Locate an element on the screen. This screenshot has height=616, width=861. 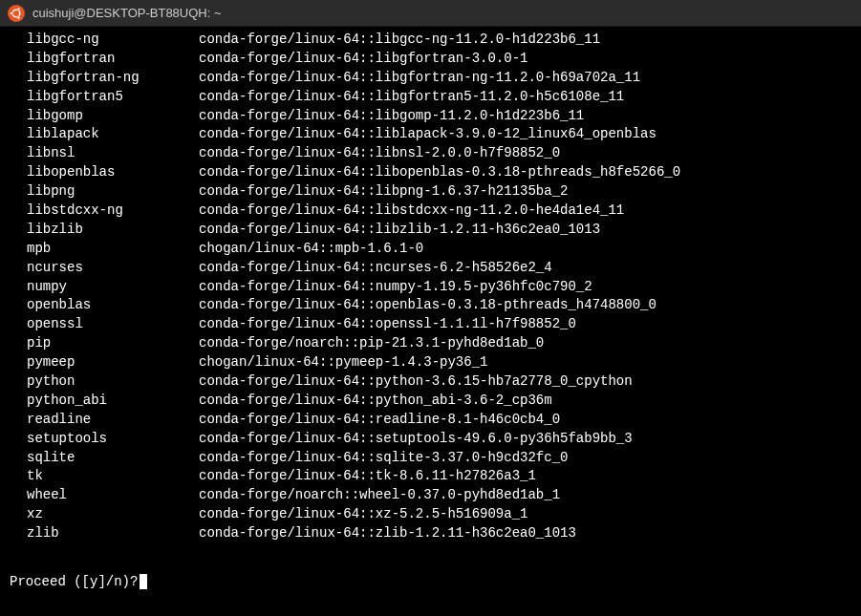
package-name: mpb is located at coordinates (113, 248).